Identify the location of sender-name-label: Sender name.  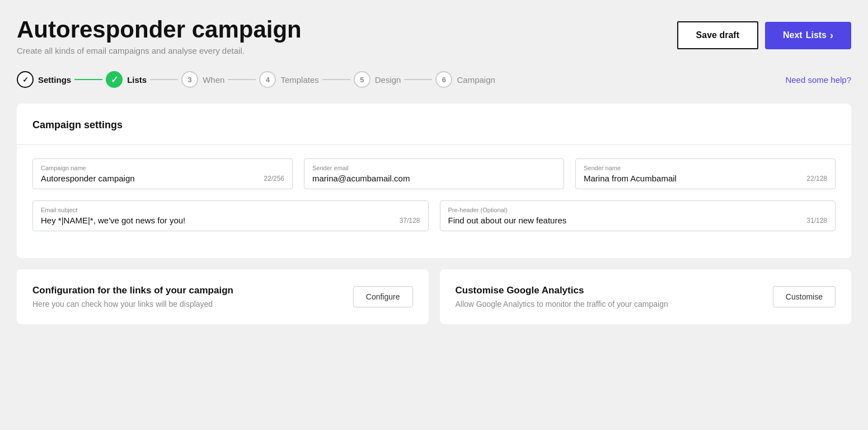
(705, 168).